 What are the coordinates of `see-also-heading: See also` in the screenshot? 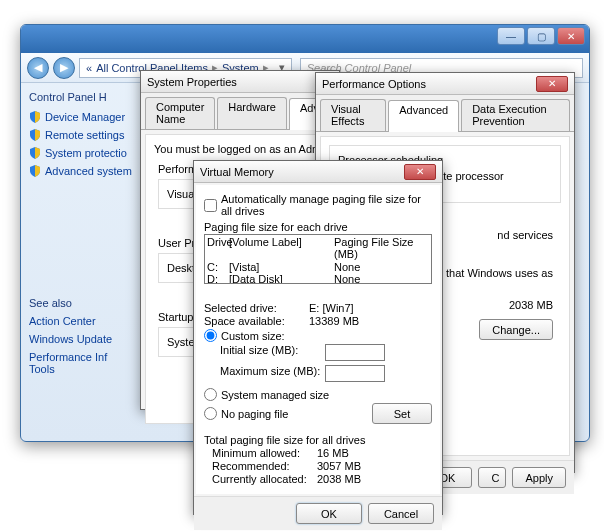 It's located at (81, 303).